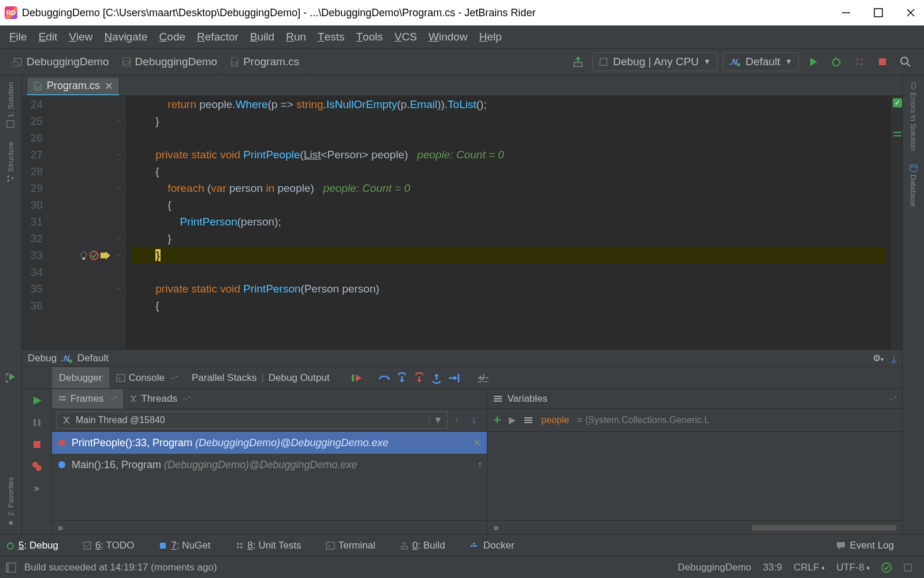 The height and width of the screenshot is (578, 924). I want to click on dock-icon: ↓, so click(894, 358).